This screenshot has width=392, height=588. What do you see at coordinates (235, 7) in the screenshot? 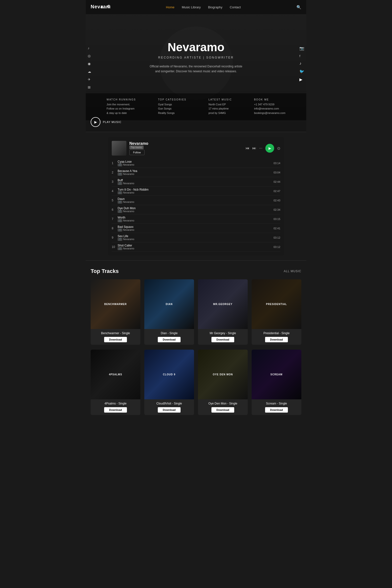
I see `nav-contact: Contact` at bounding box center [235, 7].